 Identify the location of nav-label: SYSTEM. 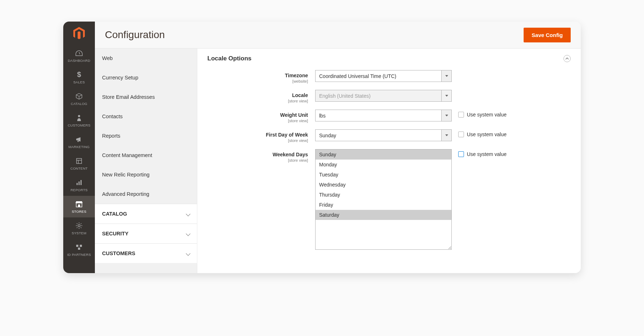
(79, 233).